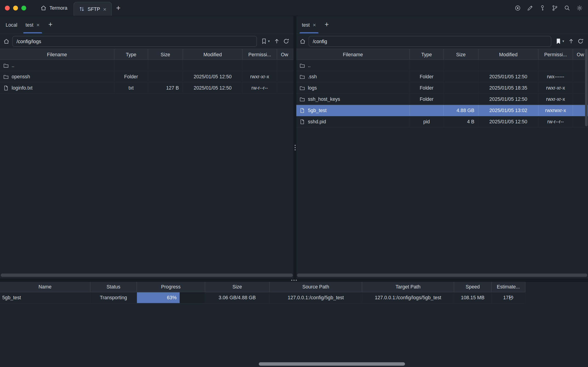 This screenshot has width=588, height=367. Describe the element at coordinates (135, 41) in the screenshot. I see `left-path-input` at that location.